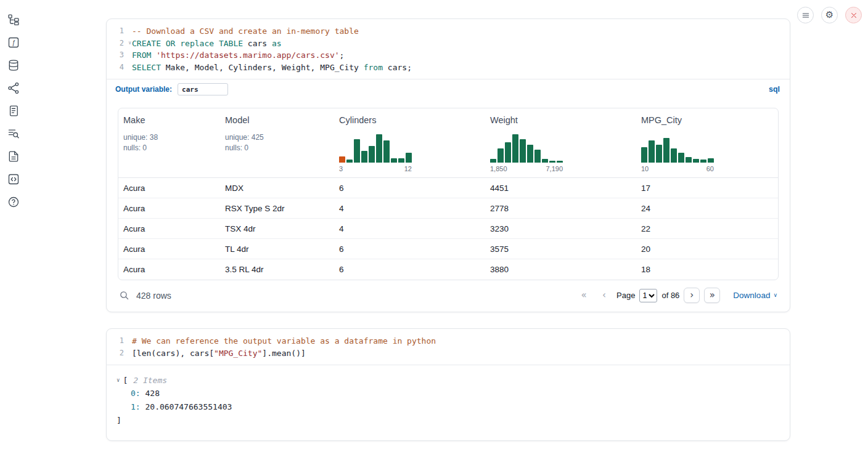  What do you see at coordinates (776, 296) in the screenshot?
I see `chevron-down-icon: ∨` at bounding box center [776, 296].